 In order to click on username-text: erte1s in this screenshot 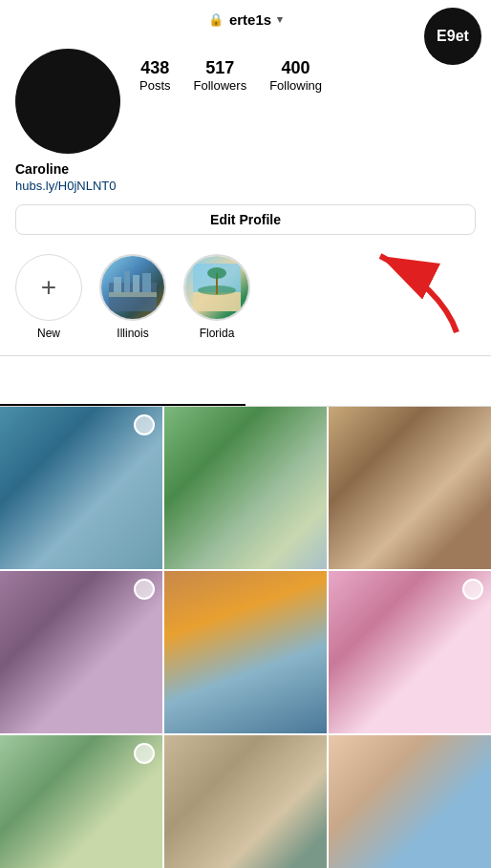, I will do `click(250, 19)`.